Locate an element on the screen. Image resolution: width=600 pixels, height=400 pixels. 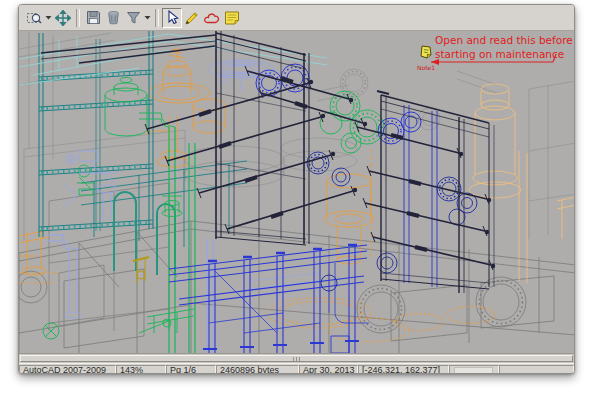
wireframe-darkblue-flanges is located at coordinates (392, 222).